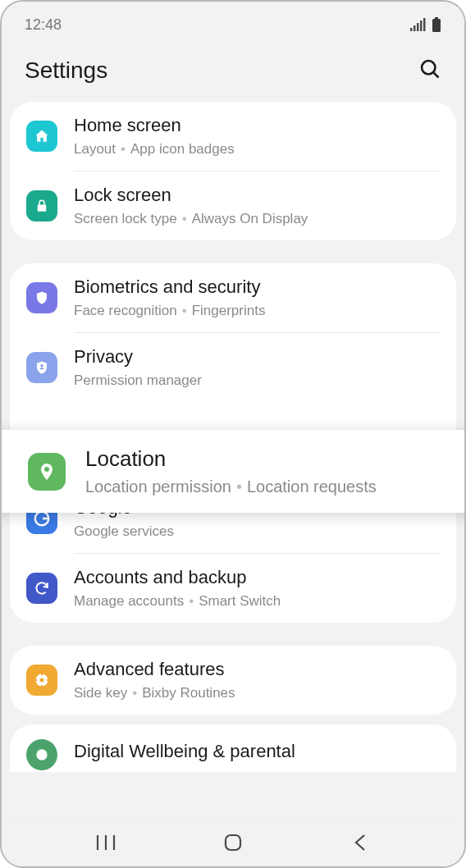  I want to click on item-title: Lock screen, so click(257, 195).